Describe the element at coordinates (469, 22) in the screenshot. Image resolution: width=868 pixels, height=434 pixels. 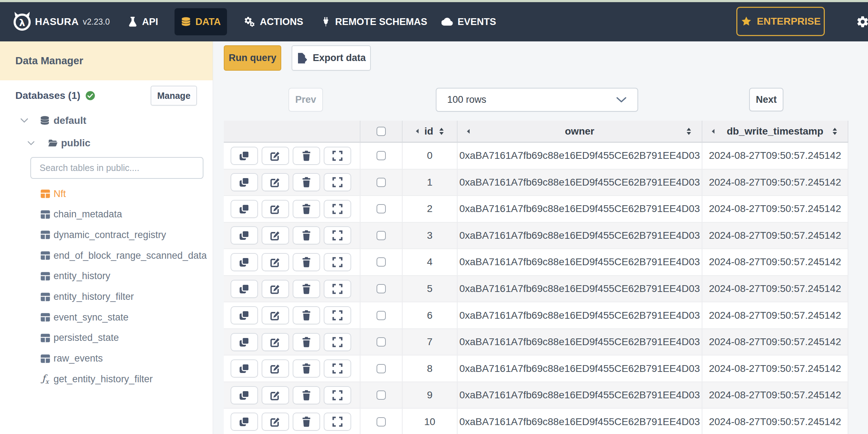
I see `tab-events: EVENTS` at that location.